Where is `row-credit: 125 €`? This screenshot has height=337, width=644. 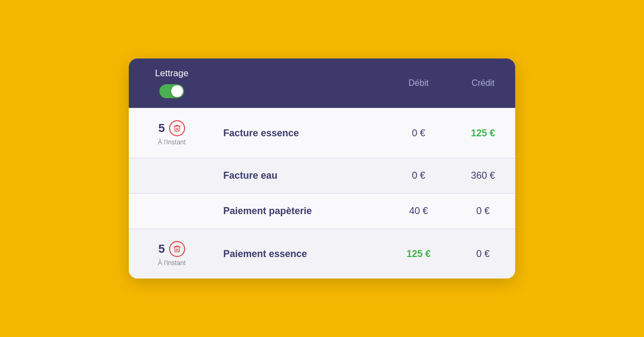 row-credit: 125 € is located at coordinates (483, 133).